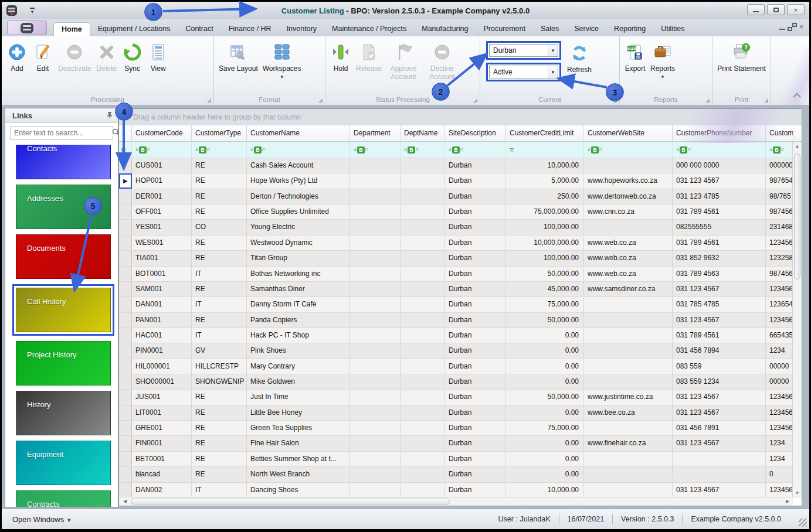 Image resolution: width=811 pixels, height=532 pixels. Describe the element at coordinates (719, 134) in the screenshot. I see `column-header-customerphonenumber: CustomerPhoneNumber` at that location.